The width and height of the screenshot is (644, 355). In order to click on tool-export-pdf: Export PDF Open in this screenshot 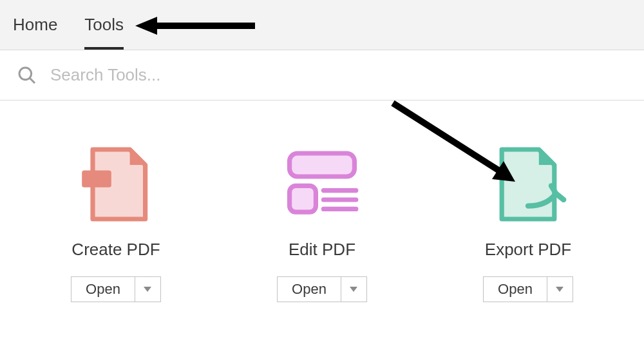, I will do `click(528, 224)`.